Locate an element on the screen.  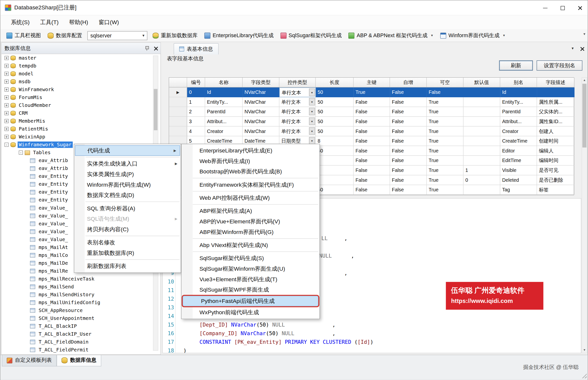
cell-desc: 是否可见 is located at coordinates (556, 171).